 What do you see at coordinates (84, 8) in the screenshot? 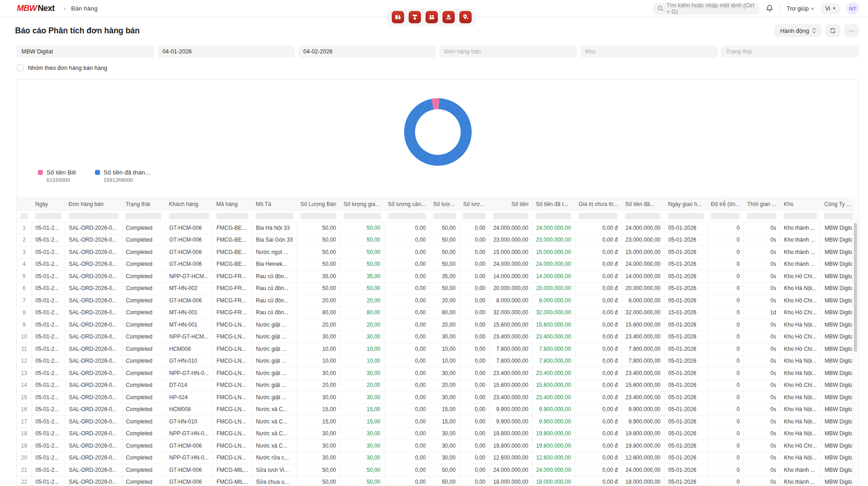
I see `breadcrumb: Bán hàng` at bounding box center [84, 8].